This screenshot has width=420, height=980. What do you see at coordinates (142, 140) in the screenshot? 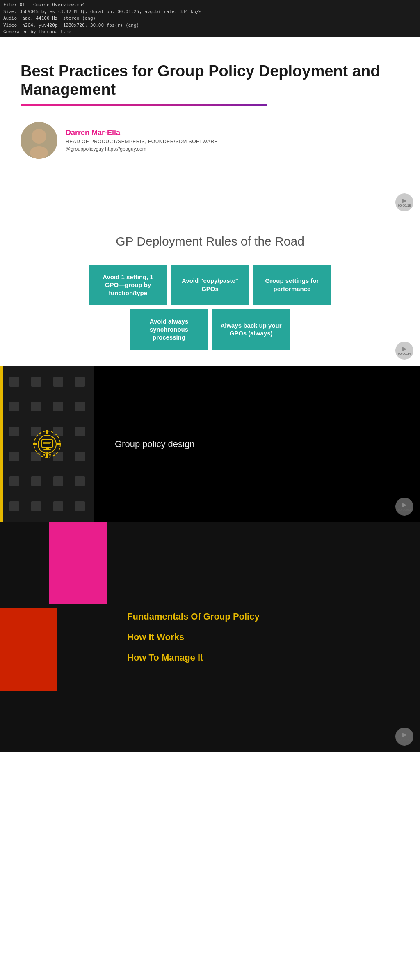
I see `presenter-info: Darren Mar-Elia HEAD OF PRODUCT/SEMPERIS…` at bounding box center [142, 140].